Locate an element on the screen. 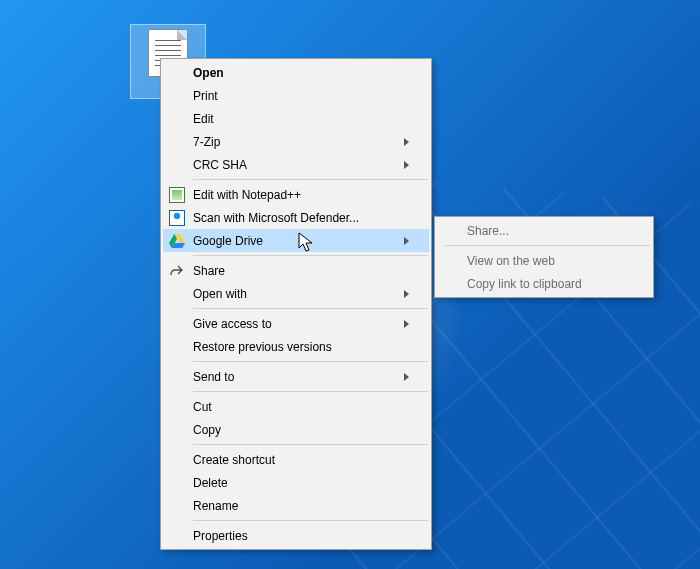  menu-copy-label: Copy is located at coordinates (301, 430).